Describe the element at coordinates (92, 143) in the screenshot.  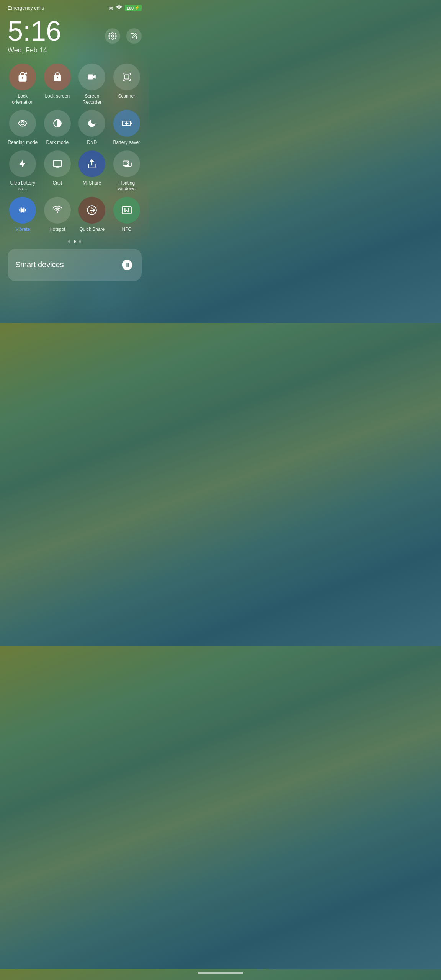
I see `tile-label-dnd: DND` at that location.